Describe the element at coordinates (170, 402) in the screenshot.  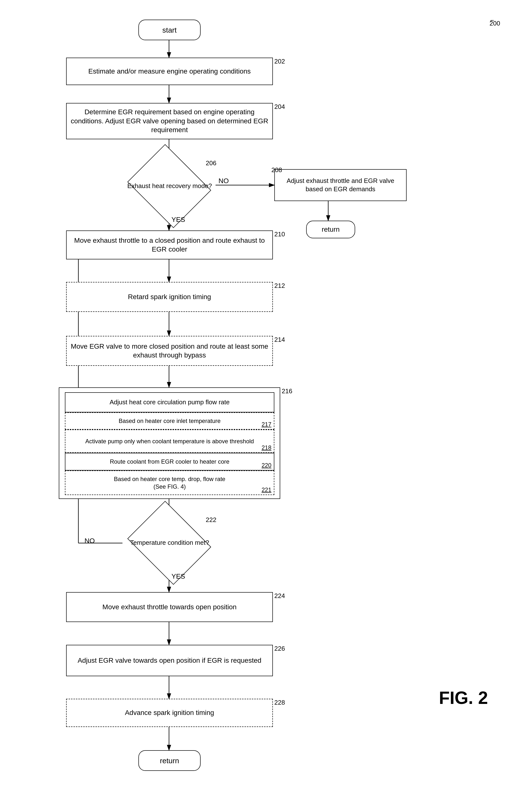
I see `node-216-inner: Adjust heat core circulation pump flow r…` at that location.